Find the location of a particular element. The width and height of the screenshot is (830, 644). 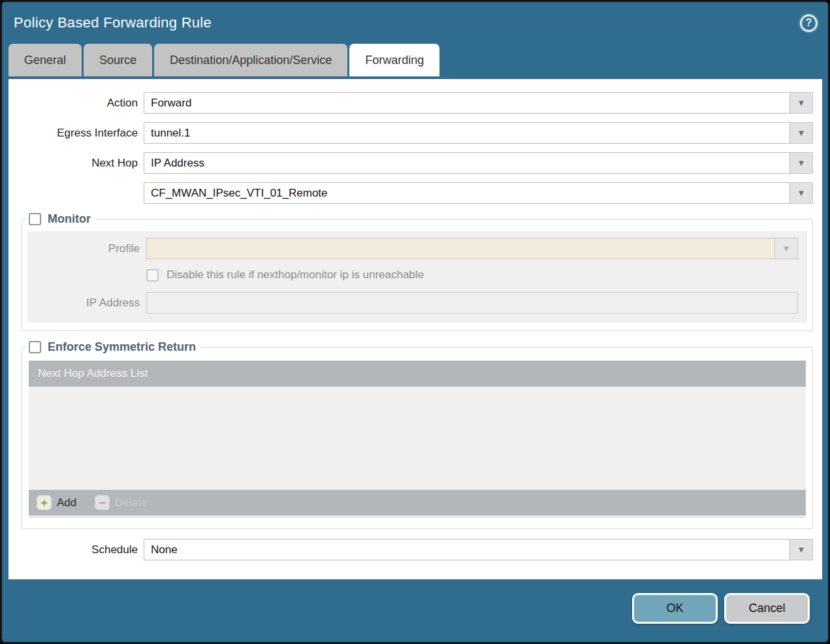

schedule-row: Schedule None ▼ is located at coordinates (415, 550).